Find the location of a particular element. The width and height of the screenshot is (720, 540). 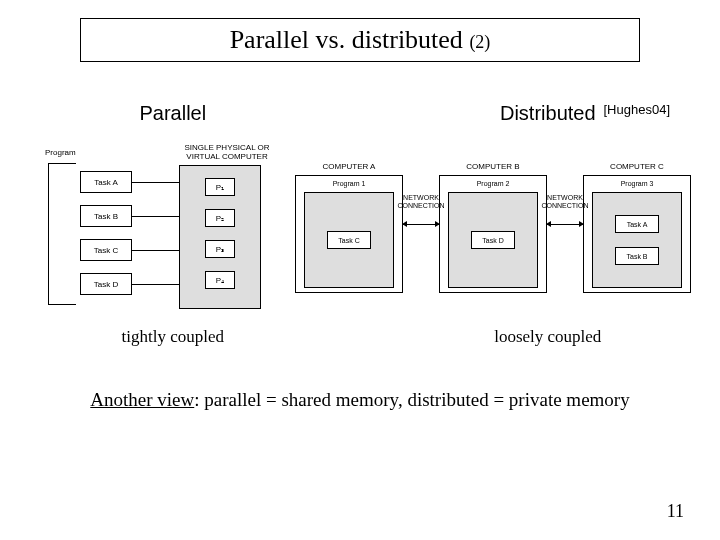

title-main: Parallel vs. distributed is located at coordinates (350, 40).